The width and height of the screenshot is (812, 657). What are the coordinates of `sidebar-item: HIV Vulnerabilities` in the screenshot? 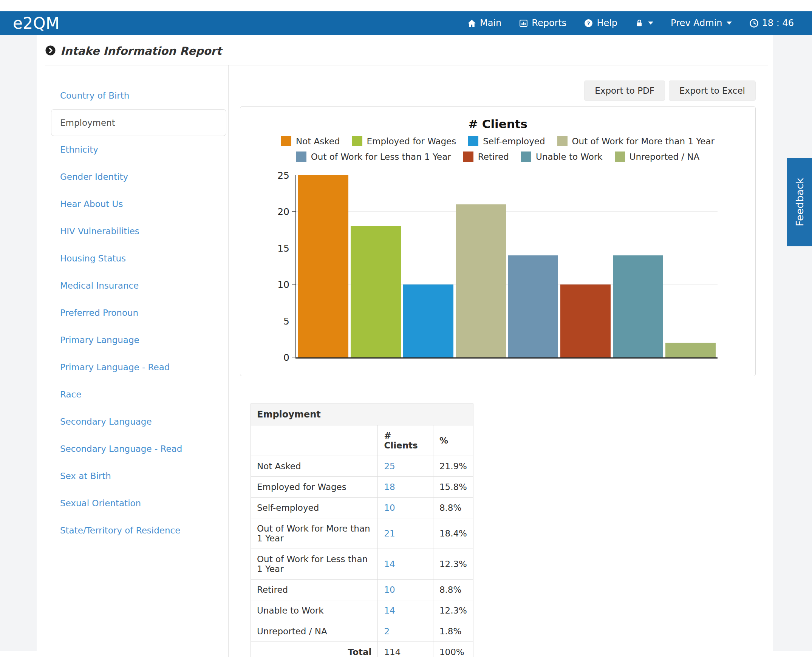 It's located at (132, 231).